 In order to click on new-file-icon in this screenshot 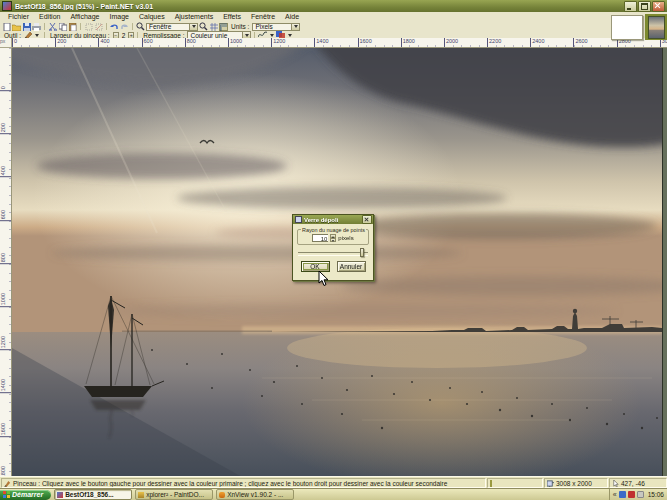, I will do `click(6, 27)`.